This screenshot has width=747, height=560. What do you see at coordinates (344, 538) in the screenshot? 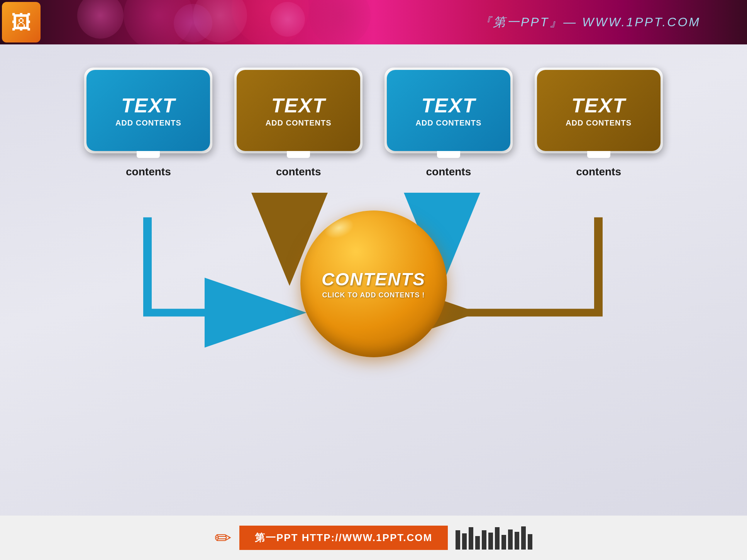
I see `footer-url-box: 第一PPT HTTP://WWW.1PPT.COM` at bounding box center [344, 538].